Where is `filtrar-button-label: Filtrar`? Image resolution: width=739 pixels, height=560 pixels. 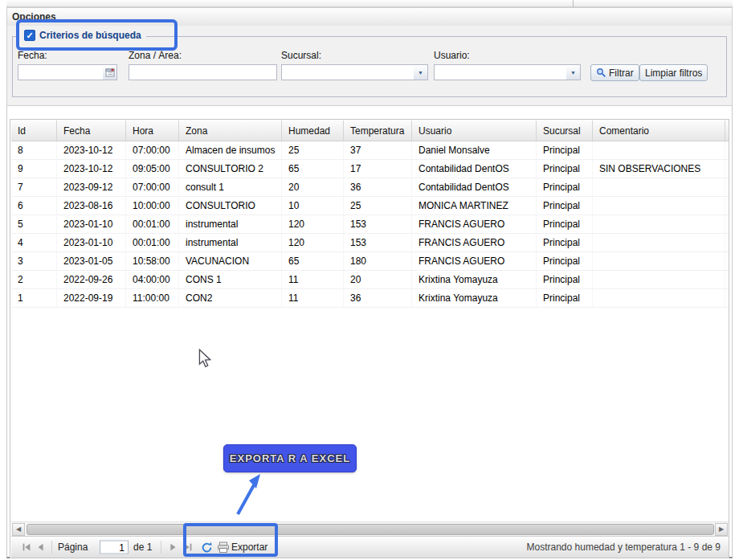
filtrar-button-label: Filtrar is located at coordinates (622, 73).